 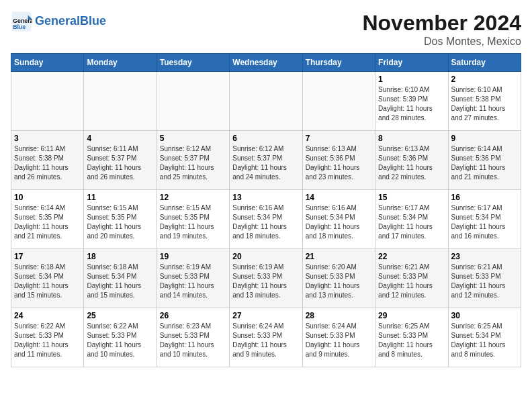 What do you see at coordinates (47, 316) in the screenshot?
I see `day-number: 24` at bounding box center [47, 316].